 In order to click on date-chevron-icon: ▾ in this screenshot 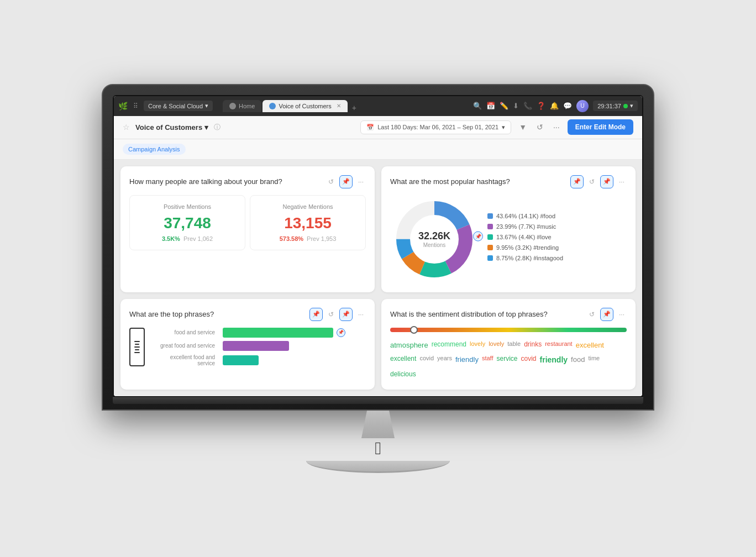, I will do `click(503, 127)`.